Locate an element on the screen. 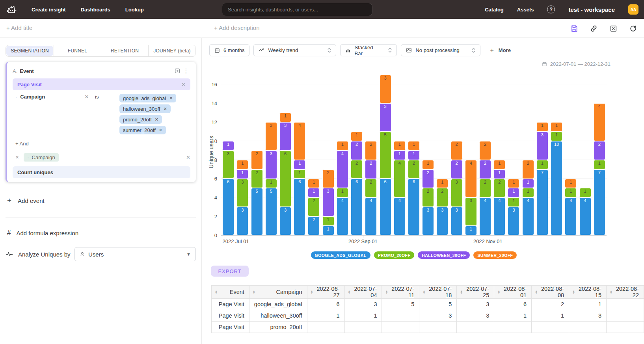 The image size is (644, 344). add-event-button: + Add event is located at coordinates (26, 201).